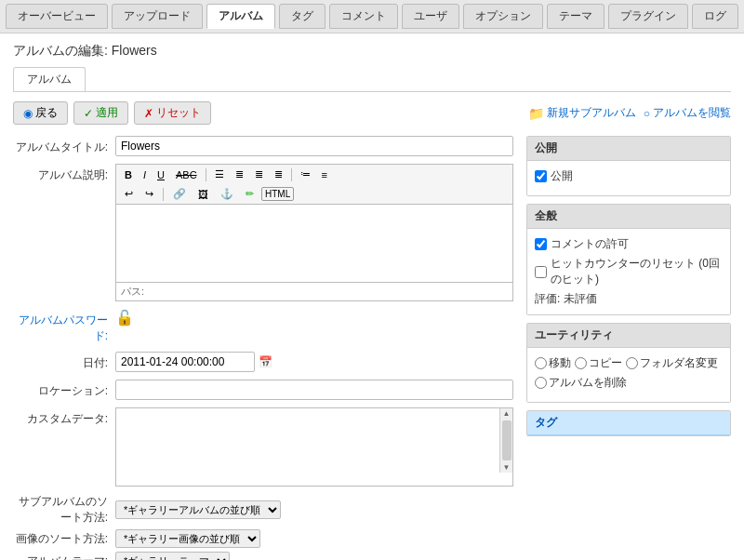 Image resolution: width=744 pixels, height=560 pixels. What do you see at coordinates (198, 510) in the screenshot?
I see `sub-sort-select: *ギャラリーアルバムの並び順` at bounding box center [198, 510].